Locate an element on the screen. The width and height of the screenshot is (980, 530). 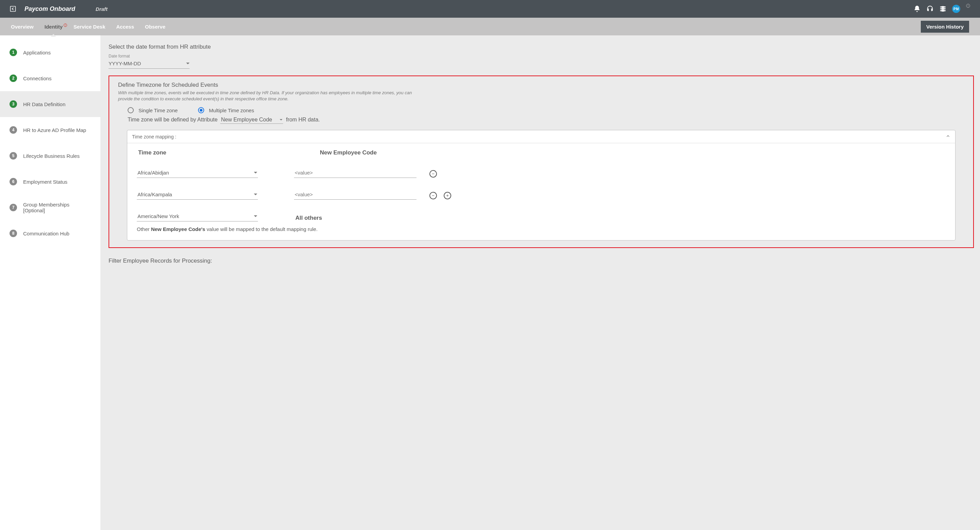
tab-access: Access is located at coordinates (125, 27).